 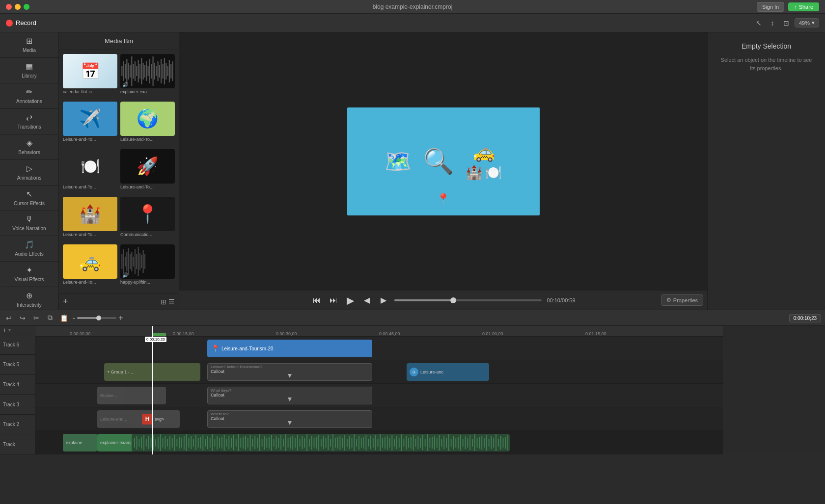 What do you see at coordinates (29, 298) in the screenshot?
I see `sidebar-item-interactivity: ⊕ Interactivity` at bounding box center [29, 298].